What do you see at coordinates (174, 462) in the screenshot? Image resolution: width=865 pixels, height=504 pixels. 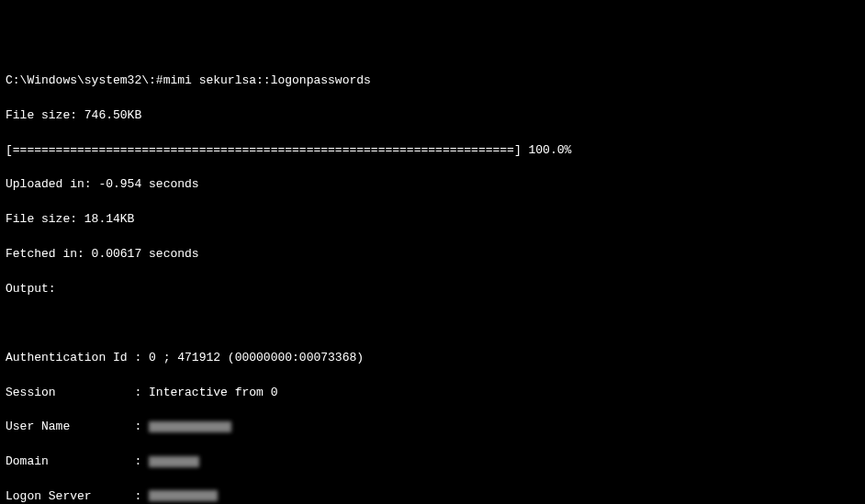 I see `redacted-domain` at bounding box center [174, 462].